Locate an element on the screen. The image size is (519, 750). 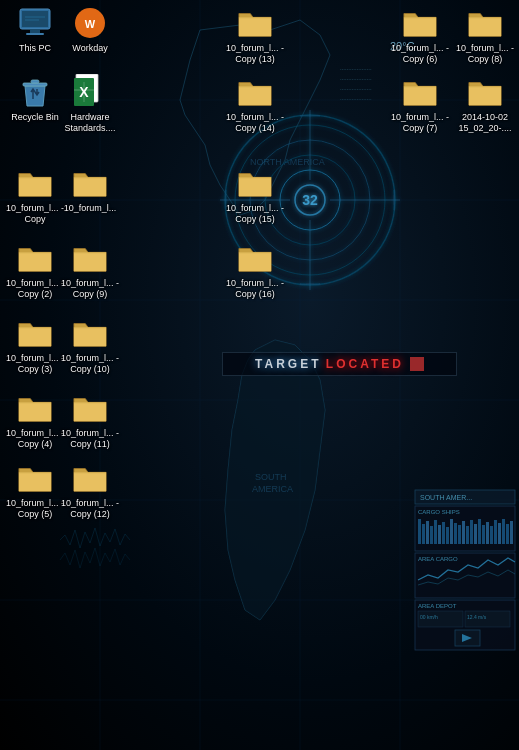
icon-forum-copy15-label: 10_forum_l... - Copy (15) is located at coordinates (255, 214).